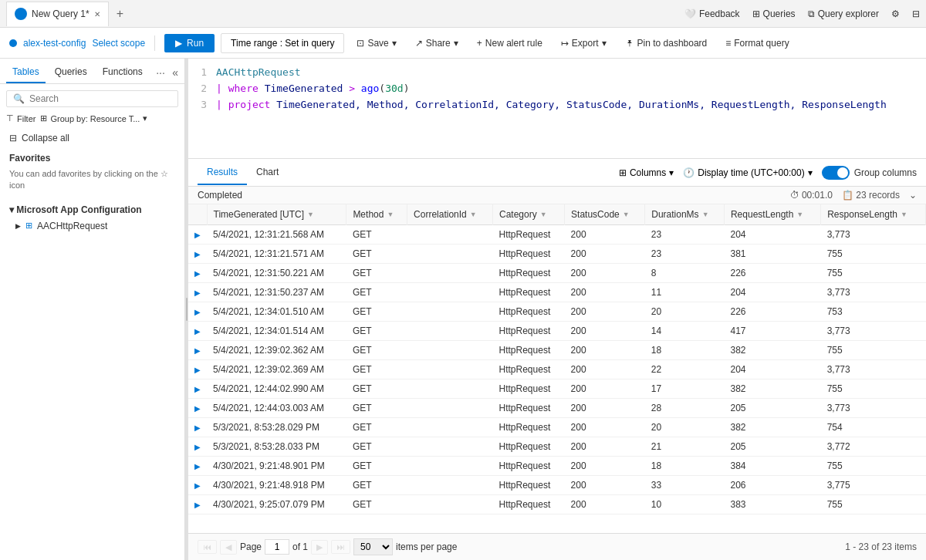 This screenshot has width=926, height=560. Describe the element at coordinates (373, 547) in the screenshot. I see `items-per-page-select: 50 100 200` at that location.